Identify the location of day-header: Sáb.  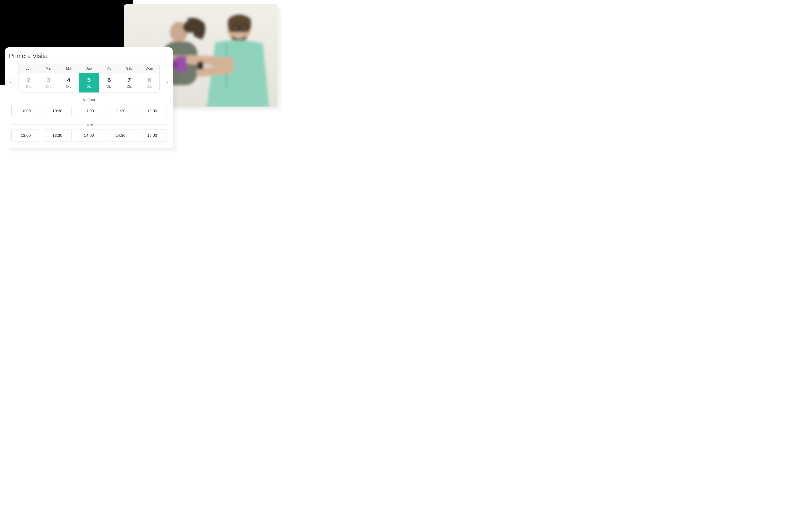
(129, 69).